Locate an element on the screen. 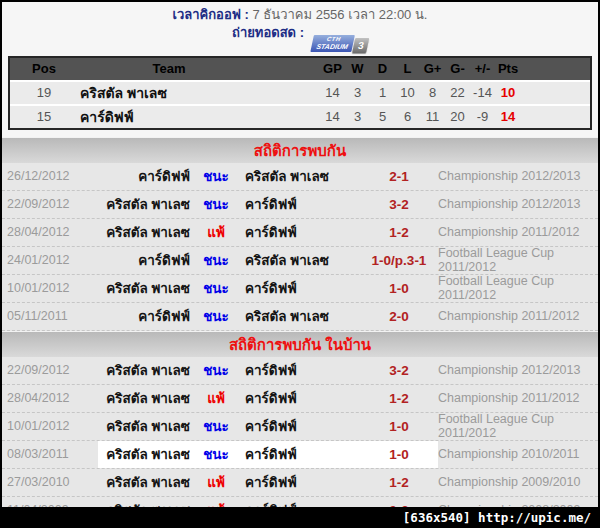  standings-body: 19 คริสตัล พาเลซ 14 3 1 10 8 22 -14 10 1… is located at coordinates (300, 104).